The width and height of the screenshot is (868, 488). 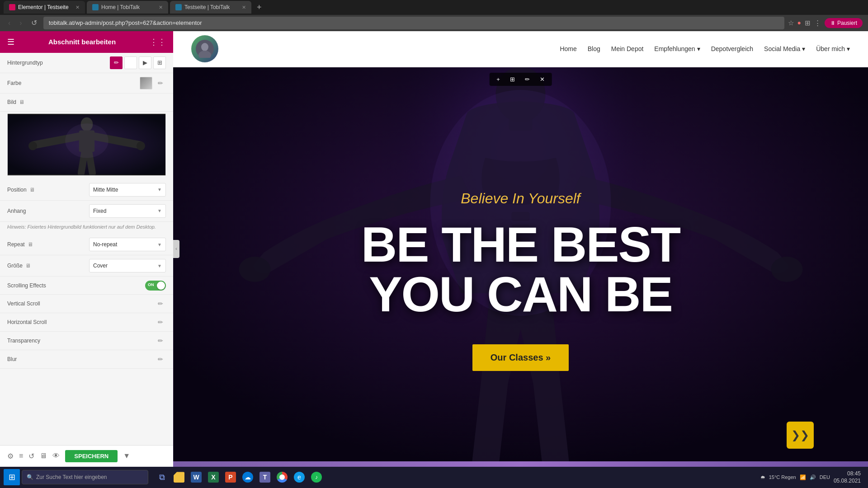 I want to click on nav-blog: Blog, so click(x=594, y=49).